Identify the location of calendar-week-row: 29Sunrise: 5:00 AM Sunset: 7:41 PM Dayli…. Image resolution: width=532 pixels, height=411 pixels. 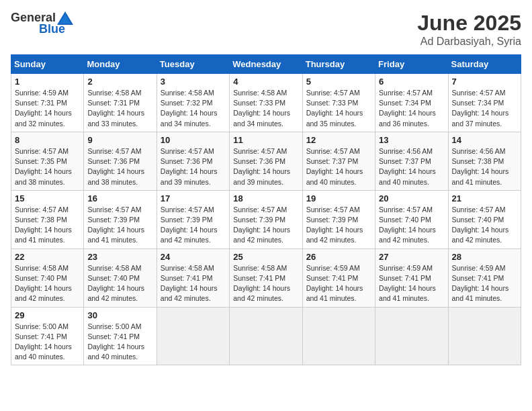
(266, 336).